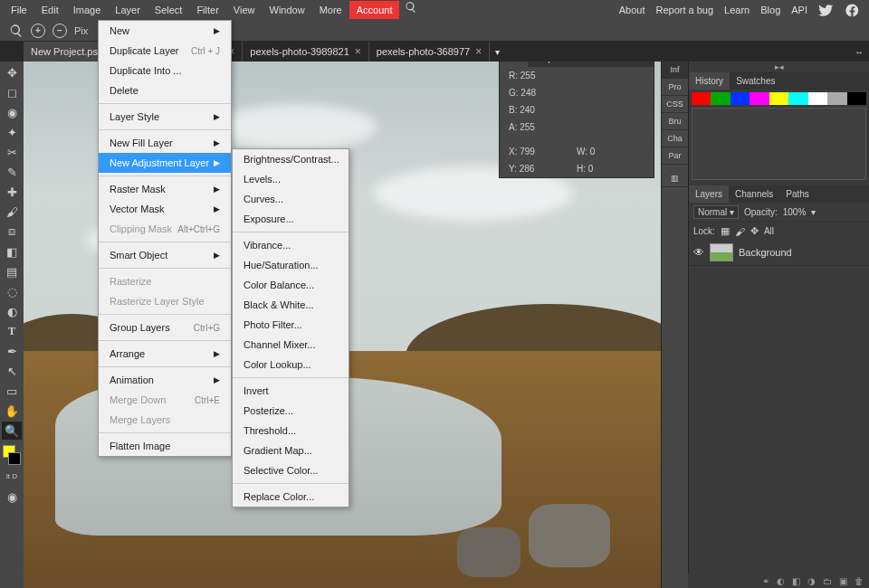 This screenshot has width=869, height=588. Describe the element at coordinates (797, 581) in the screenshot. I see `mask-icon: ◧` at that location.